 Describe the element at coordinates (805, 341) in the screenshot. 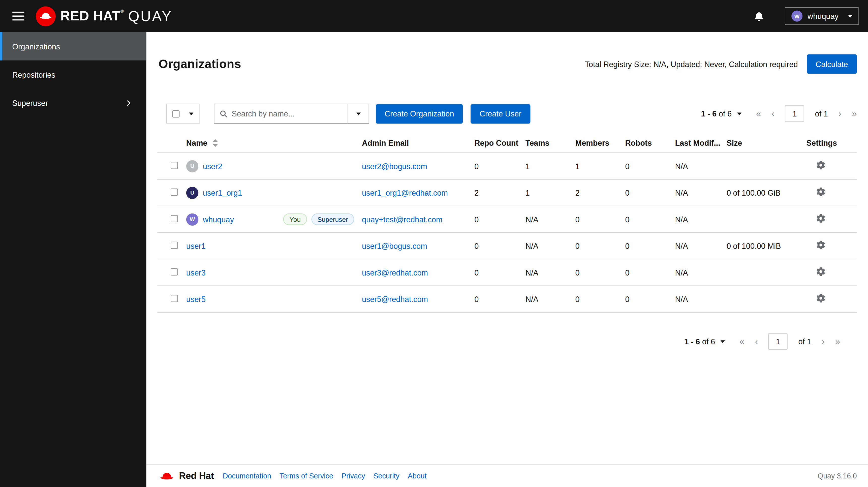

I see `page-count-label: of 1` at that location.